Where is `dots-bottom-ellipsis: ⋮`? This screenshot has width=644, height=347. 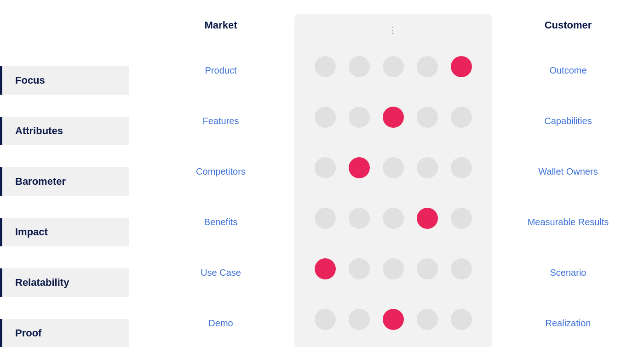 dots-bottom-ellipsis: ⋮ is located at coordinates (393, 346).